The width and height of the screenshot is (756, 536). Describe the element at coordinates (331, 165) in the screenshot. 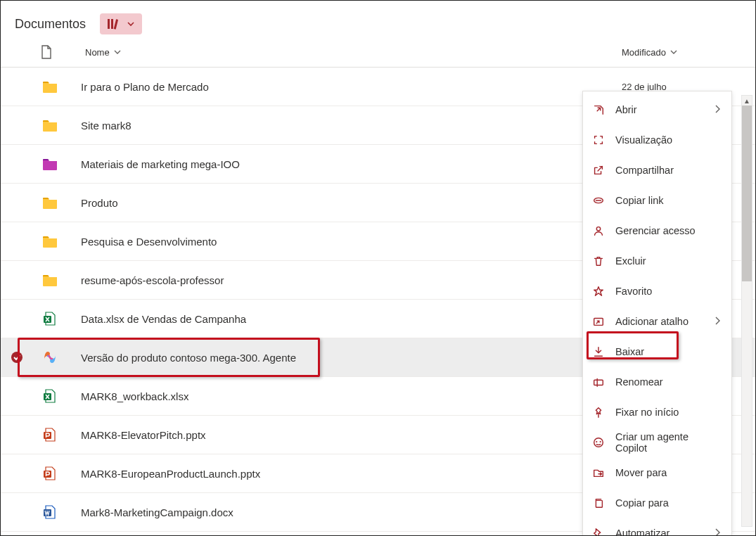

I see `row-name: Materiais de marketing mega-IOO` at that location.